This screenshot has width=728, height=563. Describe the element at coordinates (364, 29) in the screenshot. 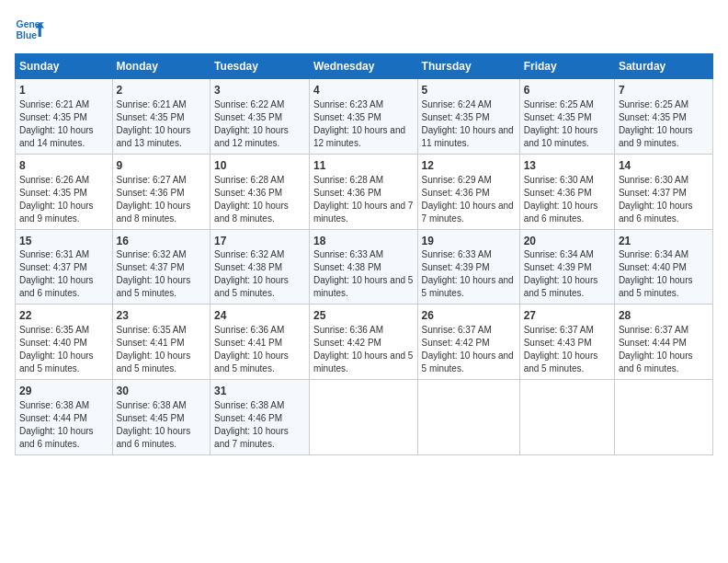

I see `header: General Blue` at that location.